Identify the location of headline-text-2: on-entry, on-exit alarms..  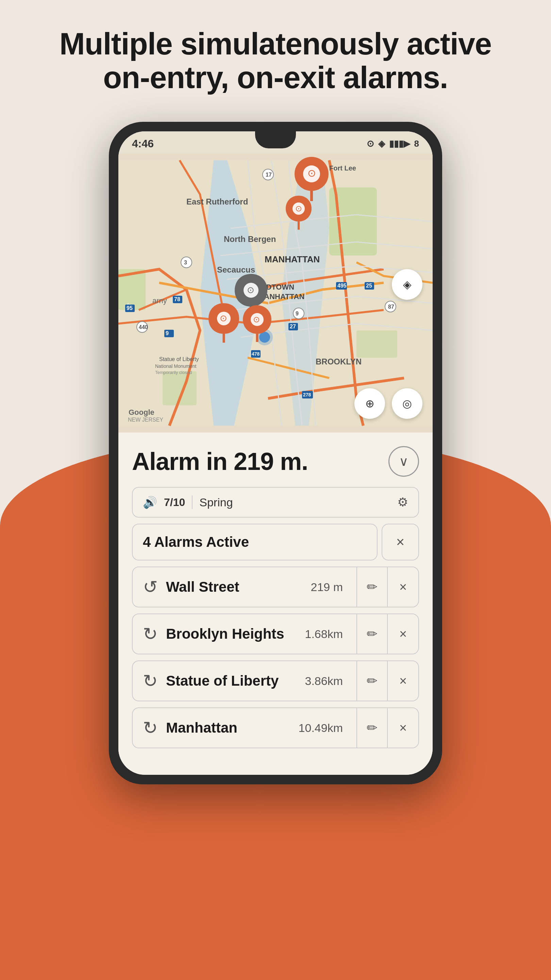
(275, 78).